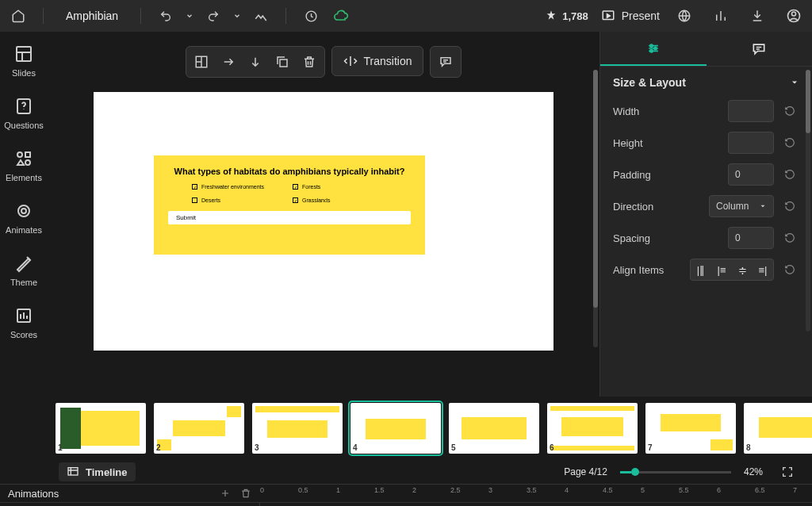 The width and height of the screenshot is (812, 506). Describe the element at coordinates (751, 174) in the screenshot. I see `input-padding` at that location.